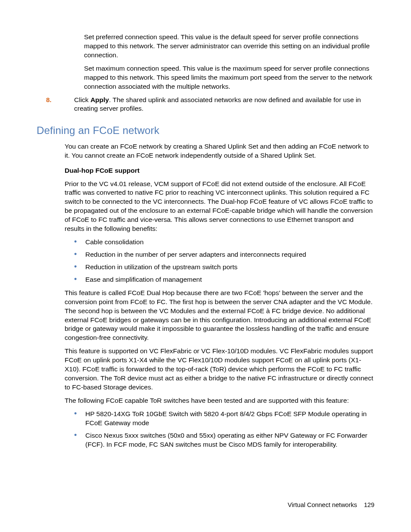 The image size is (411, 532). I want to click on list-item: Cable consolidation, so click(220, 242).